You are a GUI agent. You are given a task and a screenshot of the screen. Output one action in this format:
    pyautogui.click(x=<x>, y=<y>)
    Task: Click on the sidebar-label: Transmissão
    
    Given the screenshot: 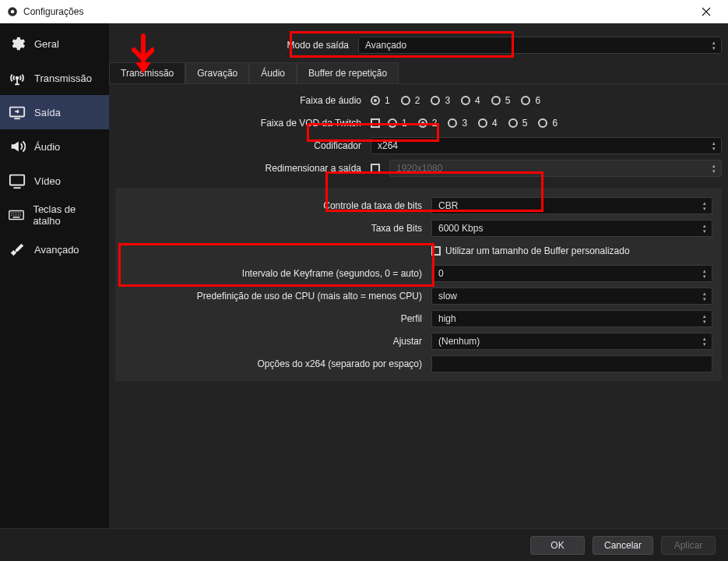 What is the action you would take?
    pyautogui.click(x=63, y=78)
    